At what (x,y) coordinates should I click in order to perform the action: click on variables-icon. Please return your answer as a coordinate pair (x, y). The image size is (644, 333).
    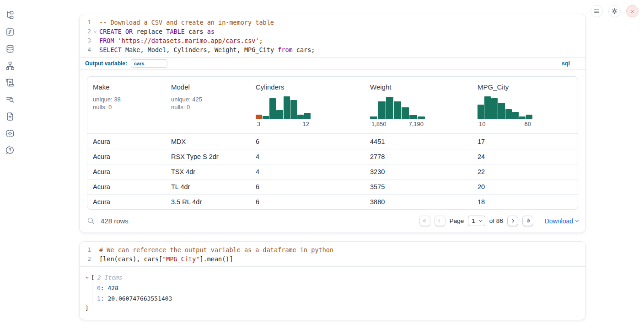
    Looking at the image, I should click on (10, 32).